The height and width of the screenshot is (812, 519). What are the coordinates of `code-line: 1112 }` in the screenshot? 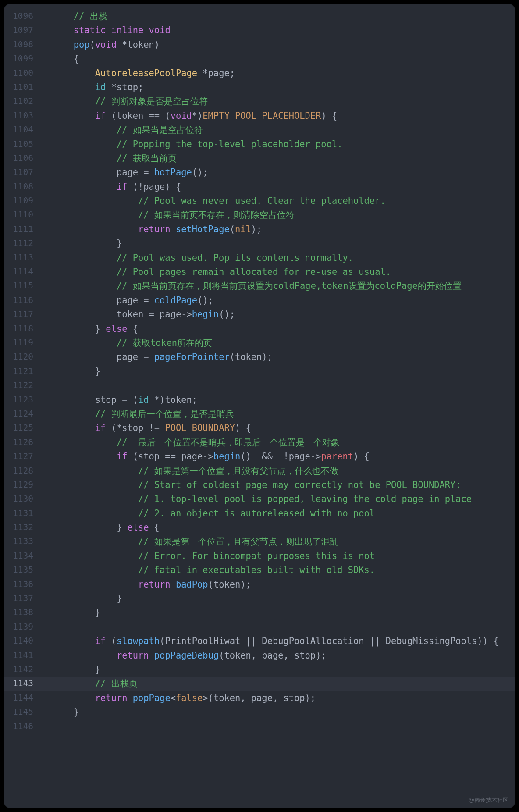 It's located at (260, 244).